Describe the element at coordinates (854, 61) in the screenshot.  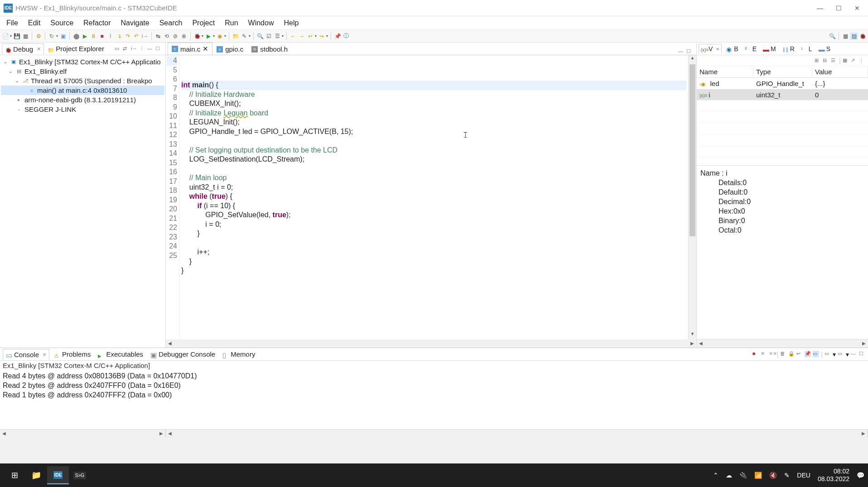
I see `minimize-panel-icon: ↗` at that location.